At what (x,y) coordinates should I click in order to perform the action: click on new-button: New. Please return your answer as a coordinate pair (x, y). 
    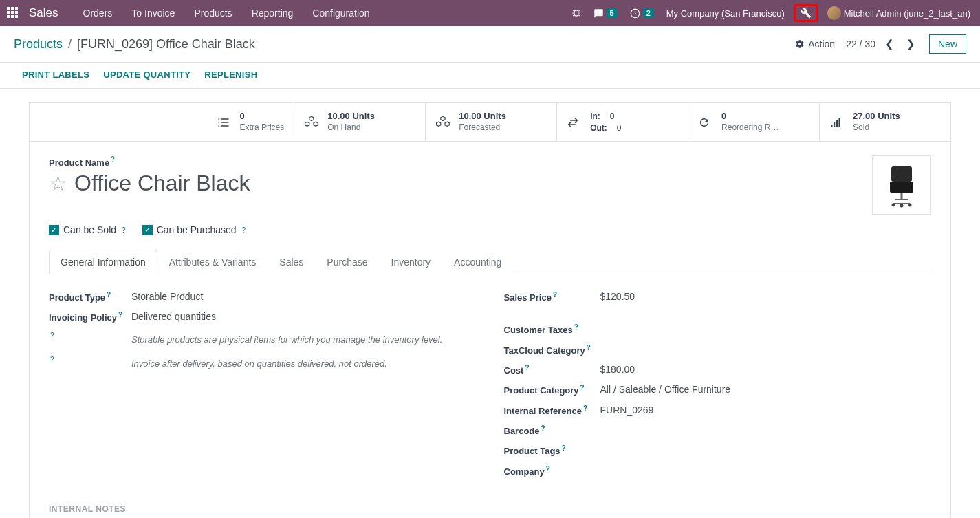
    Looking at the image, I should click on (948, 44).